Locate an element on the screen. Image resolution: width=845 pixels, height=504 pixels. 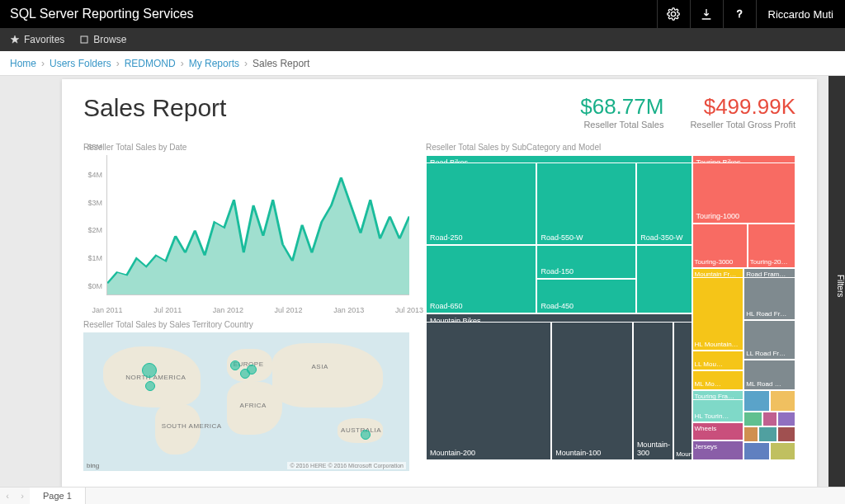
kpi-reseller-total-sales: $68.77M Reseller Total Sales is located at coordinates (622, 112).